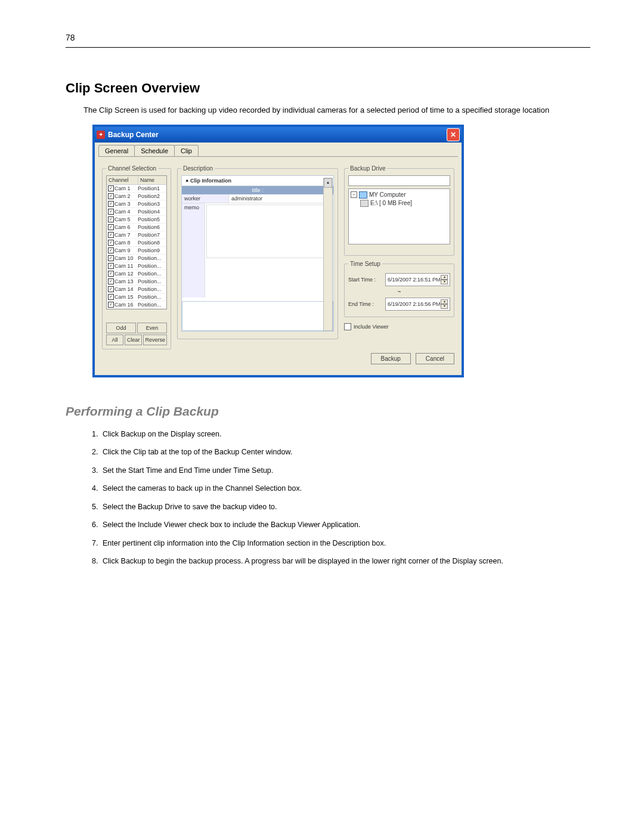 This screenshot has width=644, height=833. I want to click on start-time-input: 6/19/2007 2:16:51 PM ▴▾, so click(417, 280).